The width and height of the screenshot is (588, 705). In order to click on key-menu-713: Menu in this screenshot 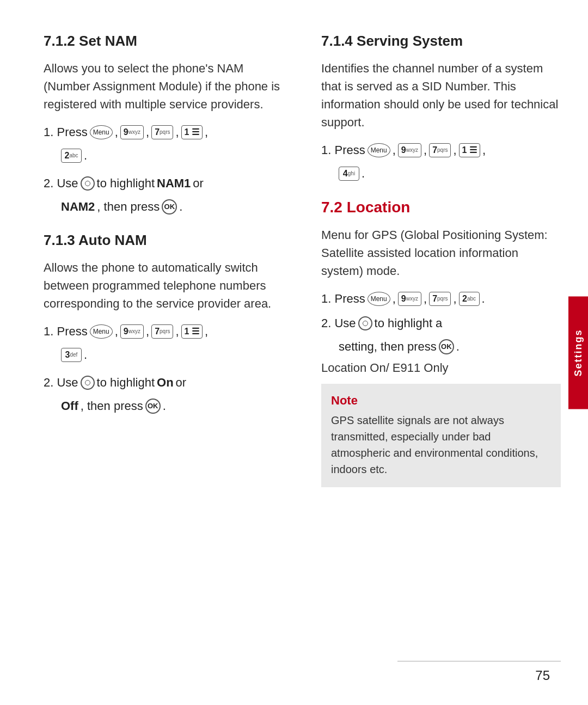, I will do `click(101, 332)`.